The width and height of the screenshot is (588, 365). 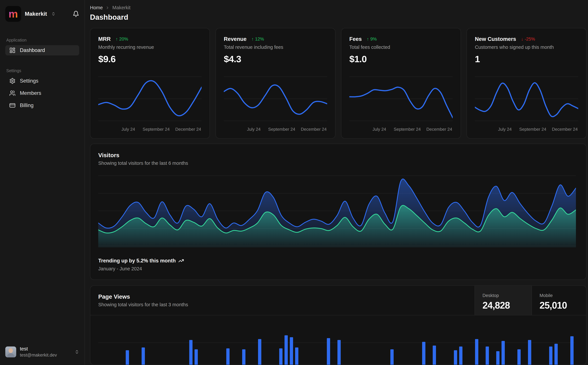 What do you see at coordinates (38, 349) in the screenshot?
I see `user-name: test` at bounding box center [38, 349].